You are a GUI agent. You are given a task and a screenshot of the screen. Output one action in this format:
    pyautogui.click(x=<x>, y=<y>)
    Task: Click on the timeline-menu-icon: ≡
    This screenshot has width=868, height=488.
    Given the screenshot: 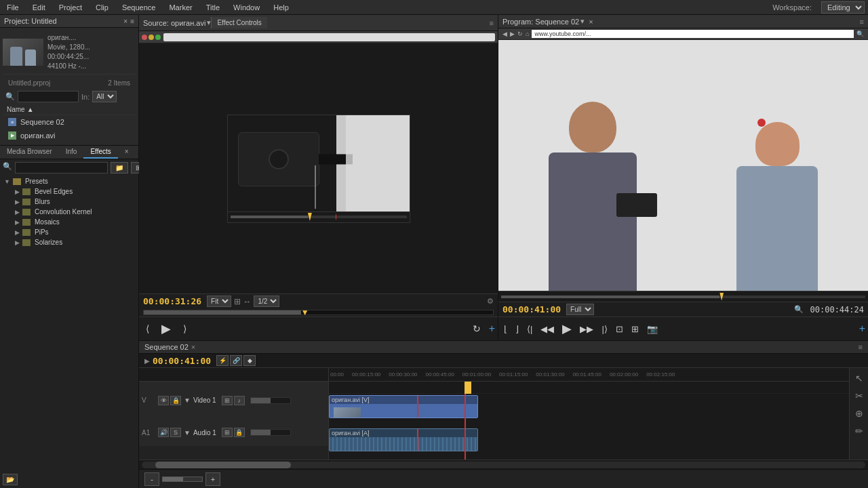 What is the action you would take?
    pyautogui.click(x=861, y=347)
    